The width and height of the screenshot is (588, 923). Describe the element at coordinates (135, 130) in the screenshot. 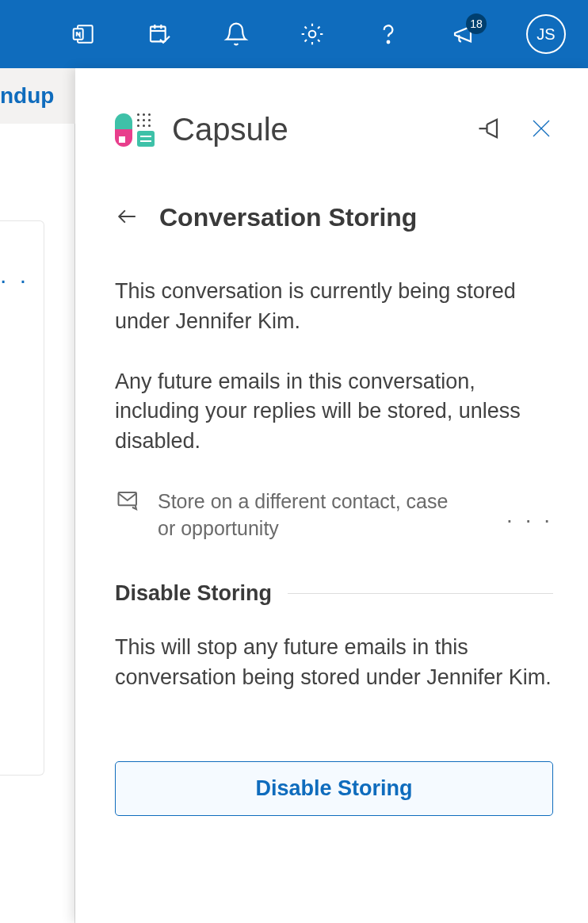

I see `capsule-logo-icon` at that location.